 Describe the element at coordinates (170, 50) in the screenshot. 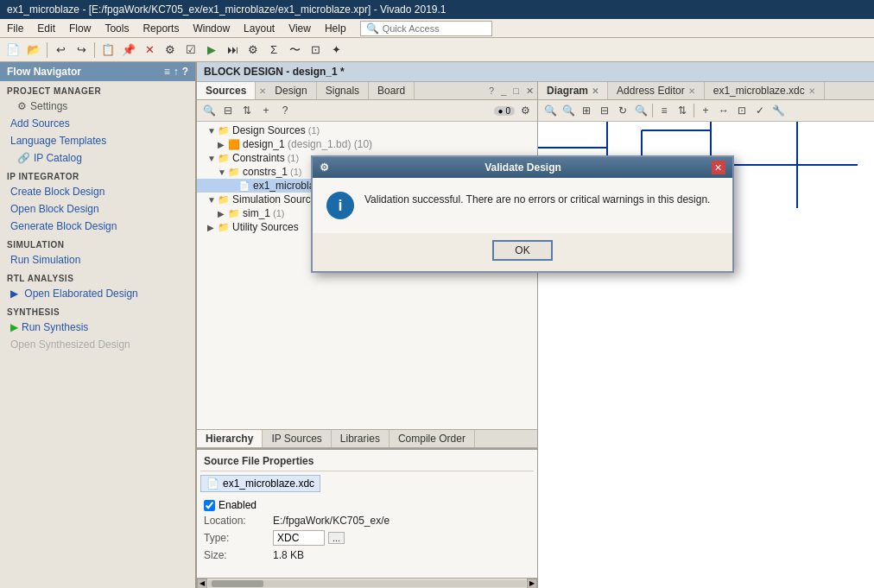

I see `debug-btn: ⚙` at that location.